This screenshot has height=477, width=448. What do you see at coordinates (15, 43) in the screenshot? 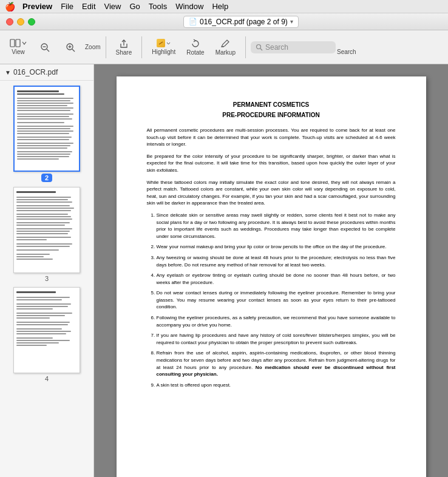
I see `view-icon` at bounding box center [15, 43].